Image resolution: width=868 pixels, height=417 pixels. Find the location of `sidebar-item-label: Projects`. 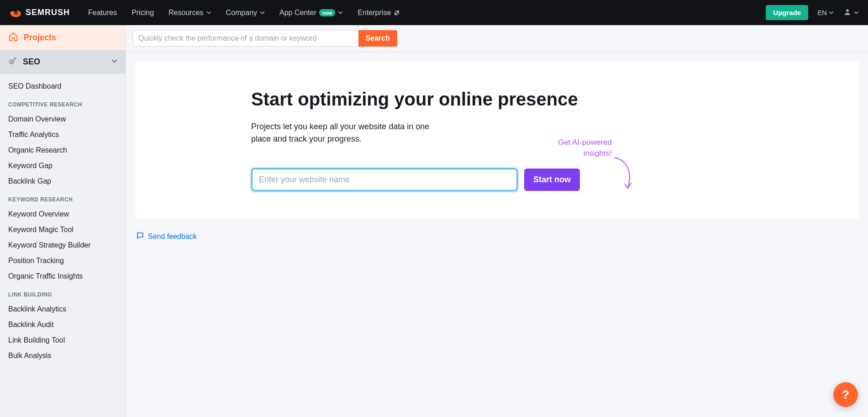

sidebar-item-label: Projects is located at coordinates (40, 37).